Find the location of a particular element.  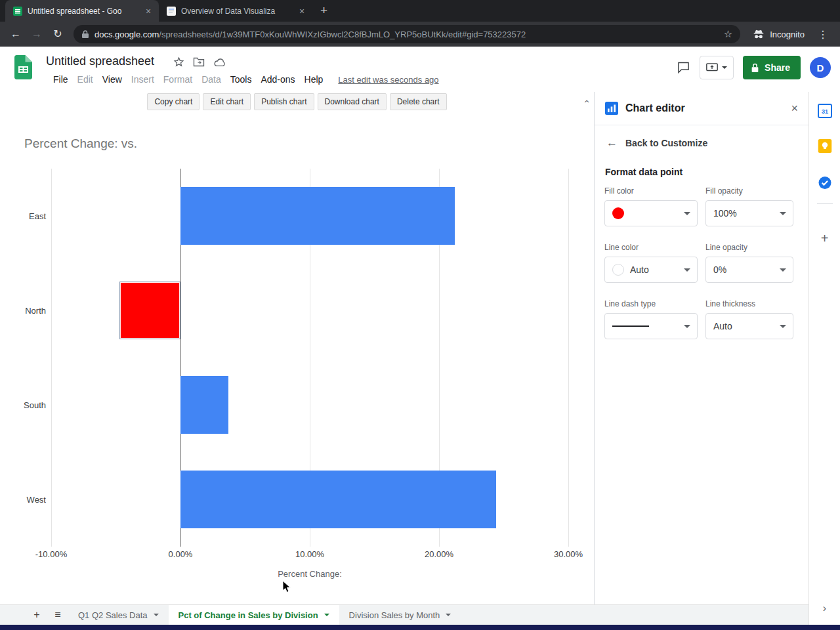

taskbar-strip is located at coordinates (420, 627).